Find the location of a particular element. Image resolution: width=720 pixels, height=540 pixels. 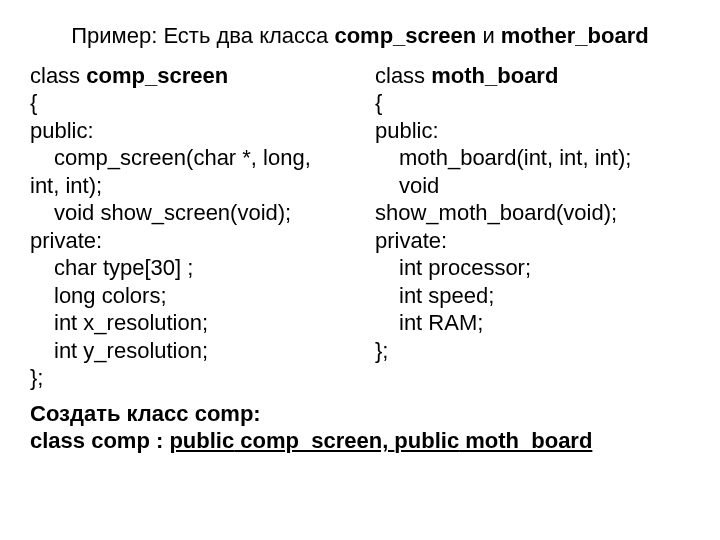

title-class2: mother_board is located at coordinates (575, 36).